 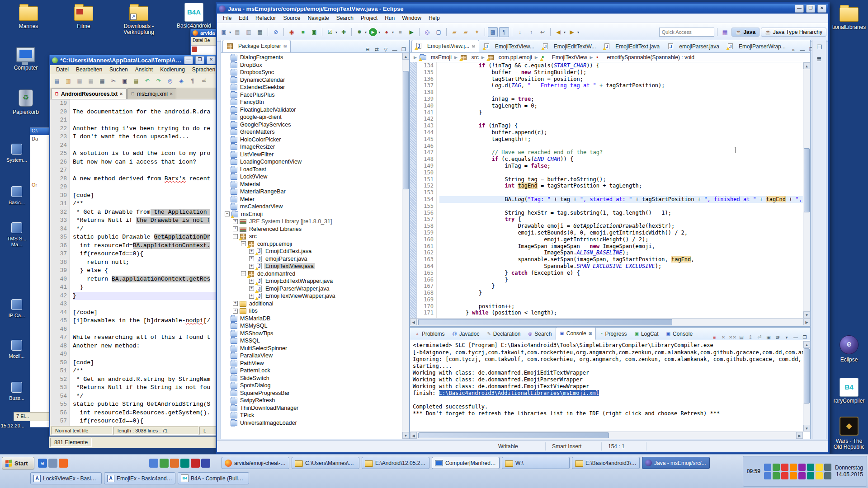 I want to click on close-icon: ✕, so click(x=171, y=94).